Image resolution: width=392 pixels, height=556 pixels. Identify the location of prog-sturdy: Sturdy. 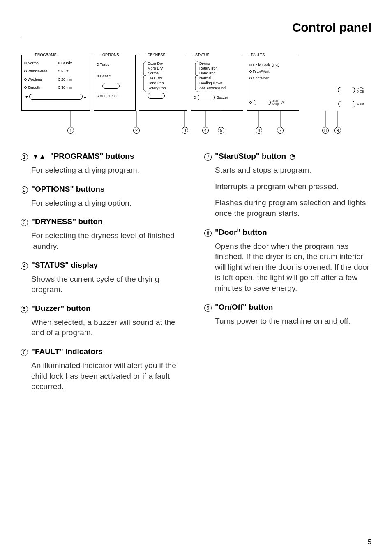
(67, 63).